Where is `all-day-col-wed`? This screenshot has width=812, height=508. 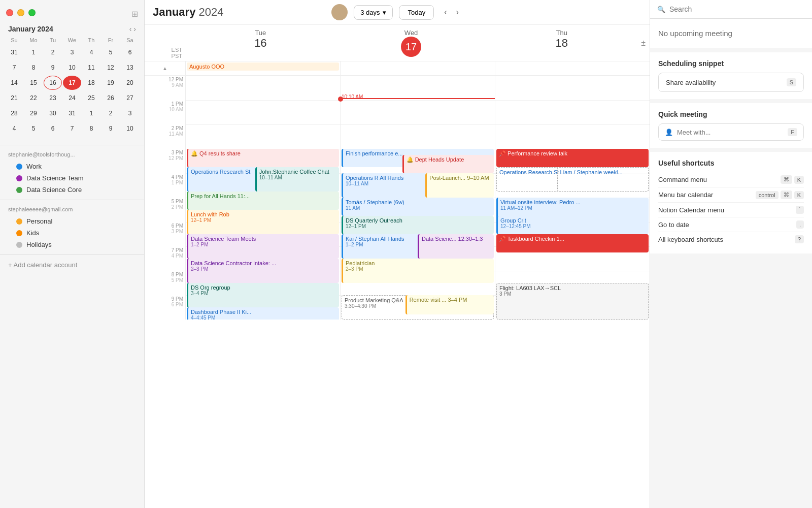 all-day-col-wed is located at coordinates (417, 68).